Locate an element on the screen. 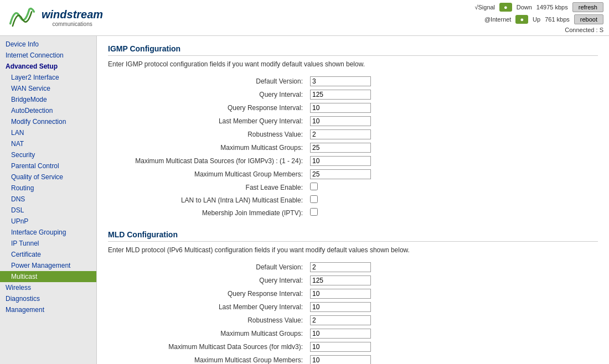 The width and height of the screenshot is (609, 364). sidebar-item-certificate: Certificate is located at coordinates (48, 254).